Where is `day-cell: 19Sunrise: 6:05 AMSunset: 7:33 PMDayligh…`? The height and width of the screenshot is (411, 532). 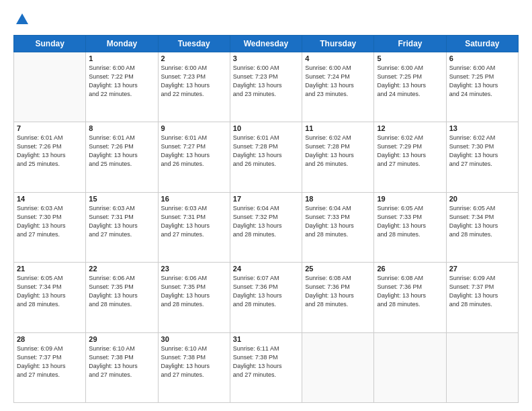 day-cell: 19Sunrise: 6:05 AMSunset: 7:33 PMDayligh… is located at coordinates (410, 227).